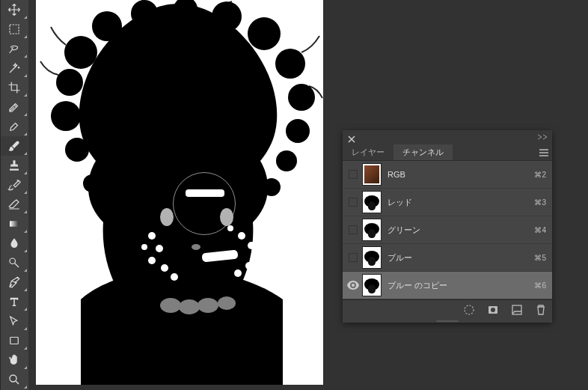  What do you see at coordinates (14, 204) in the screenshot?
I see `eraser-tool` at bounding box center [14, 204].